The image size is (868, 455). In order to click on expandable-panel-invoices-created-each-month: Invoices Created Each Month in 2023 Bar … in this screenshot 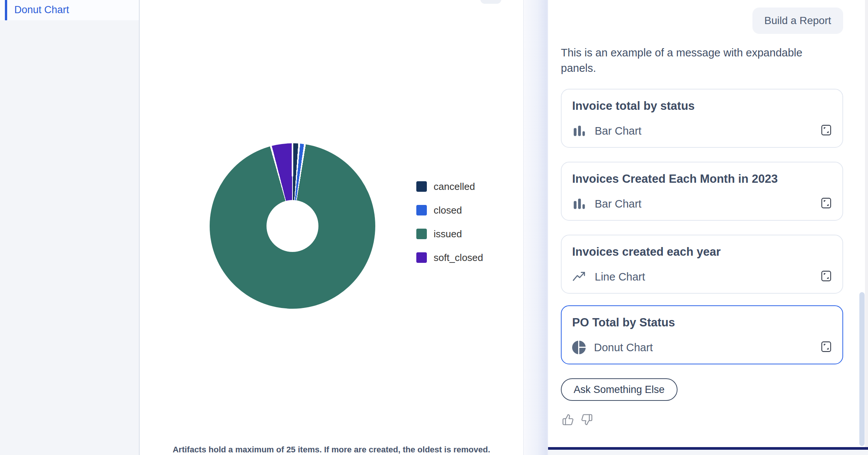, I will do `click(702, 191)`.